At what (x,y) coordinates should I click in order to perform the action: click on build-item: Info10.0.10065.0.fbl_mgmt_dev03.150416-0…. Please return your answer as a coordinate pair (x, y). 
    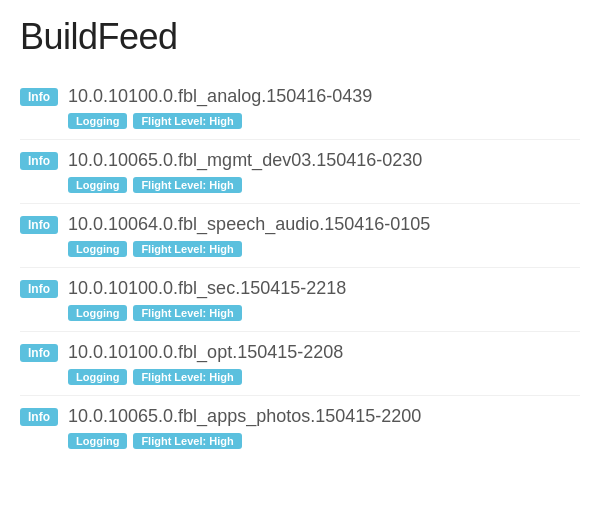
    Looking at the image, I should click on (300, 172).